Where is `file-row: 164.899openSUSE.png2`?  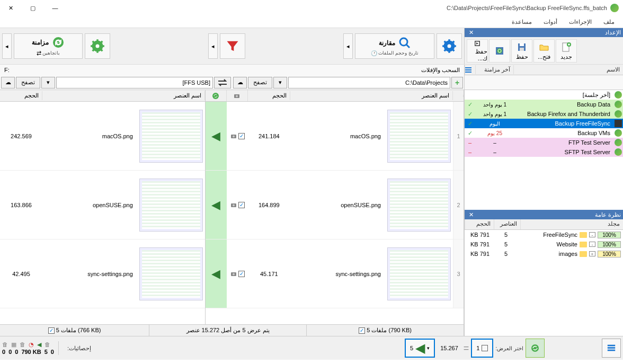 file-row: 164.899openSUSE.png2 is located at coordinates (356, 205).